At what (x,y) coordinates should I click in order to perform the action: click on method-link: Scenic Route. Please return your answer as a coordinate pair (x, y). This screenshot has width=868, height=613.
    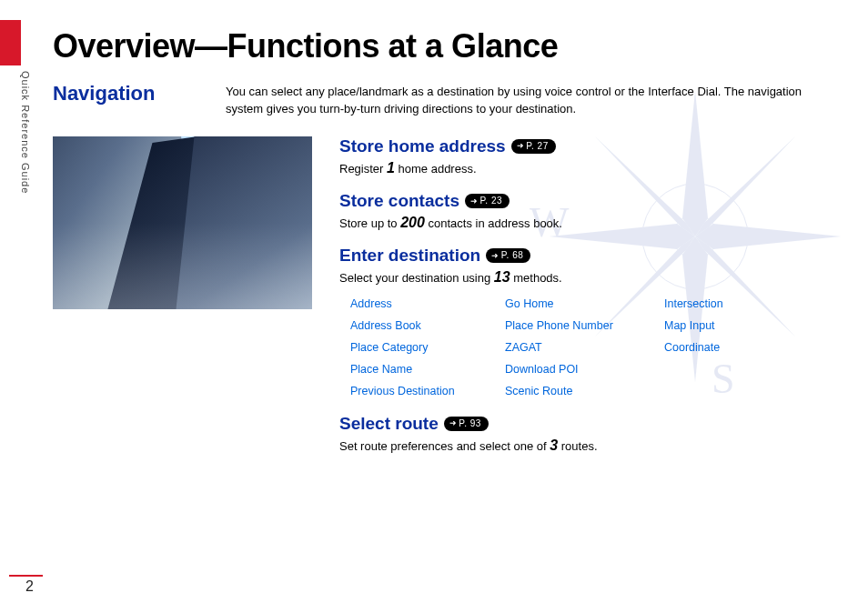
    Looking at the image, I should click on (584, 391).